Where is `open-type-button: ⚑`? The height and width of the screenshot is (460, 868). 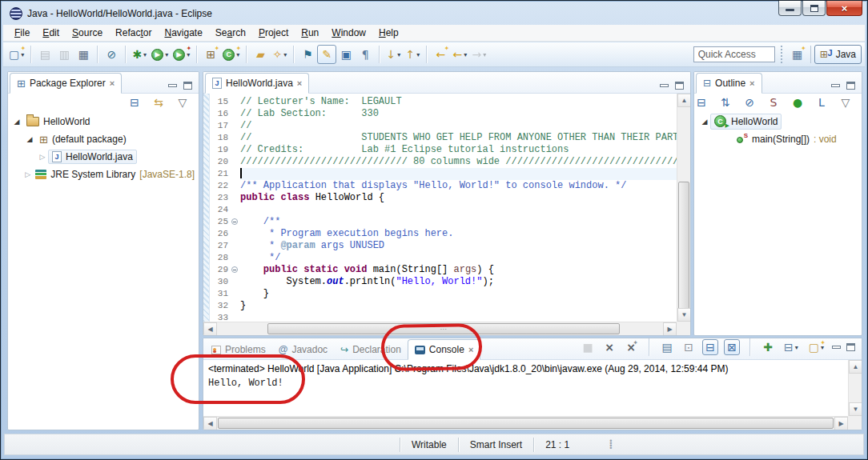 open-type-button: ⚑ is located at coordinates (307, 54).